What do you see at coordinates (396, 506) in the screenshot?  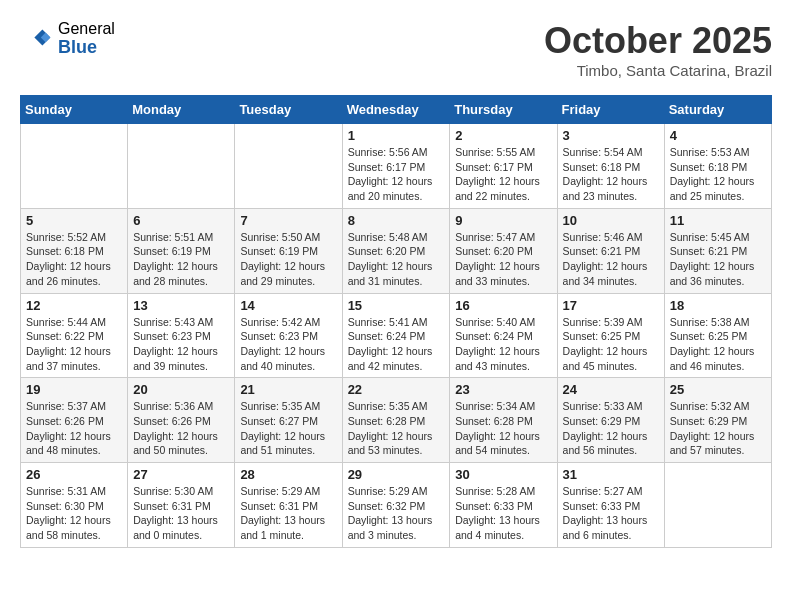 I see `calendar-cell: 29Sunrise: 5:29 AM Sunset: 6:32 PM Dayli…` at bounding box center [396, 506].